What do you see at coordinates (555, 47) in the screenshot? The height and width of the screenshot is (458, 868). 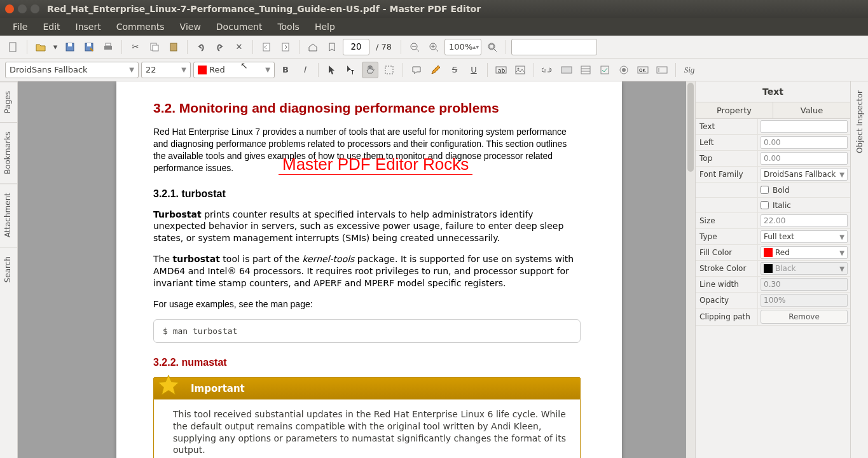 I see `search-input` at bounding box center [555, 47].